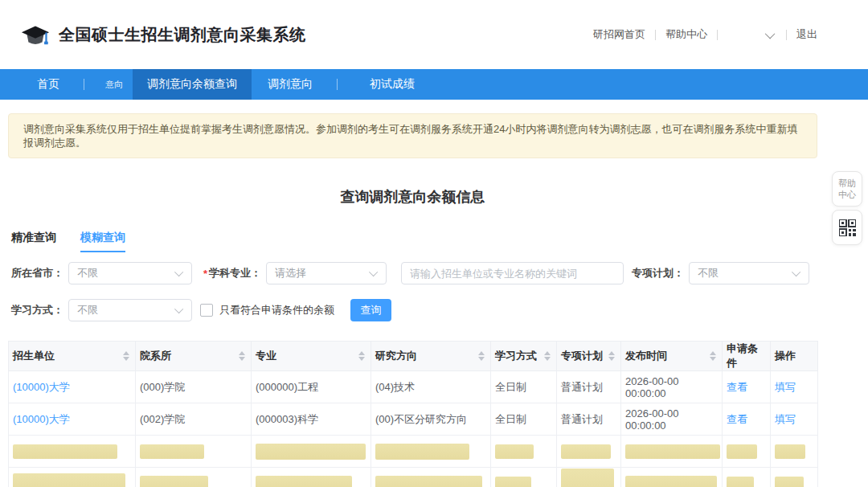 The height and width of the screenshot is (487, 868). I want to click on filter-checkbox-label: 只看符合申请条件的余额, so click(276, 310).